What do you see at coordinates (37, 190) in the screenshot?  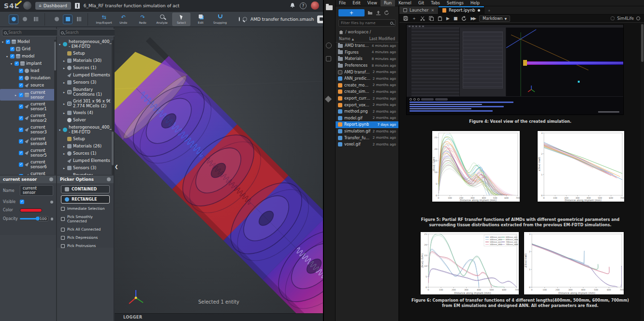 I see `name-field: current sensor` at bounding box center [37, 190].